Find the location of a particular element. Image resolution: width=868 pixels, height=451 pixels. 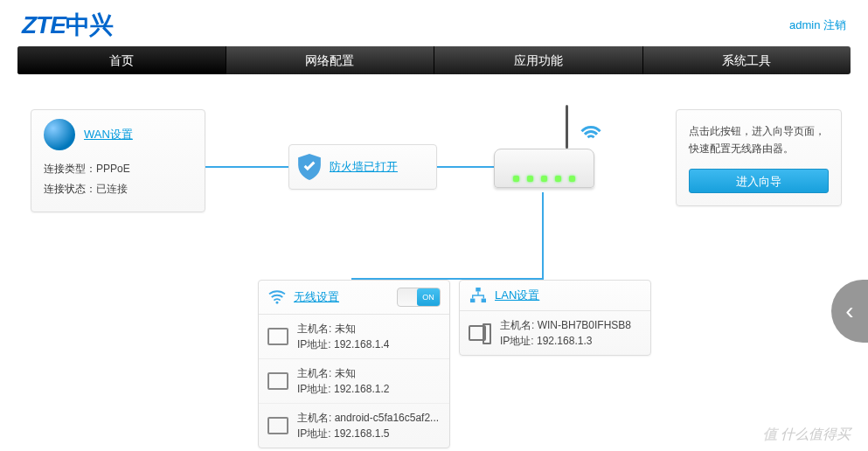

user-area: admin 注销 is located at coordinates (818, 25).